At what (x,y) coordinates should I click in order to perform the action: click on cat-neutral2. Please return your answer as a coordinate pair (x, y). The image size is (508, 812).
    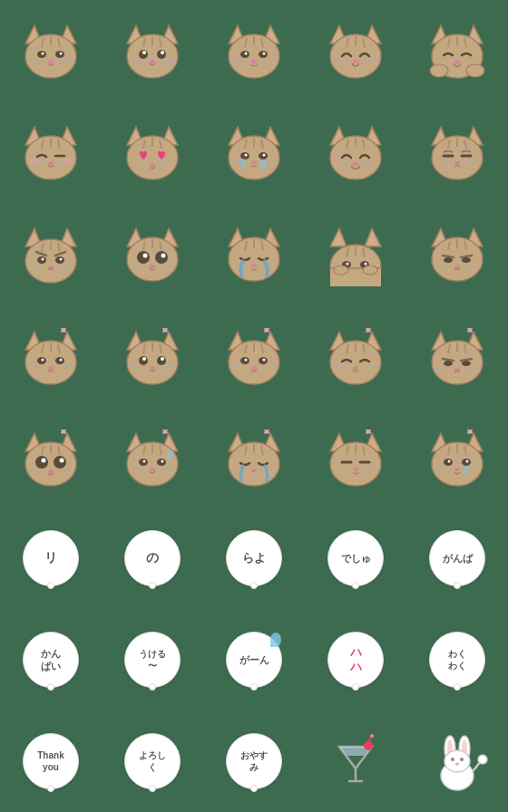
    Looking at the image, I should click on (152, 51).